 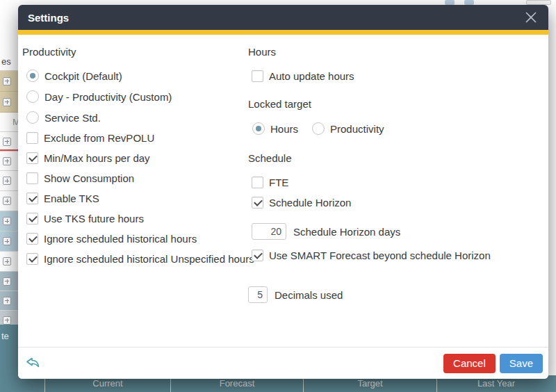 I want to click on checkbox-use-tks-future-hours: Use TKS future hours, so click(x=137, y=218).